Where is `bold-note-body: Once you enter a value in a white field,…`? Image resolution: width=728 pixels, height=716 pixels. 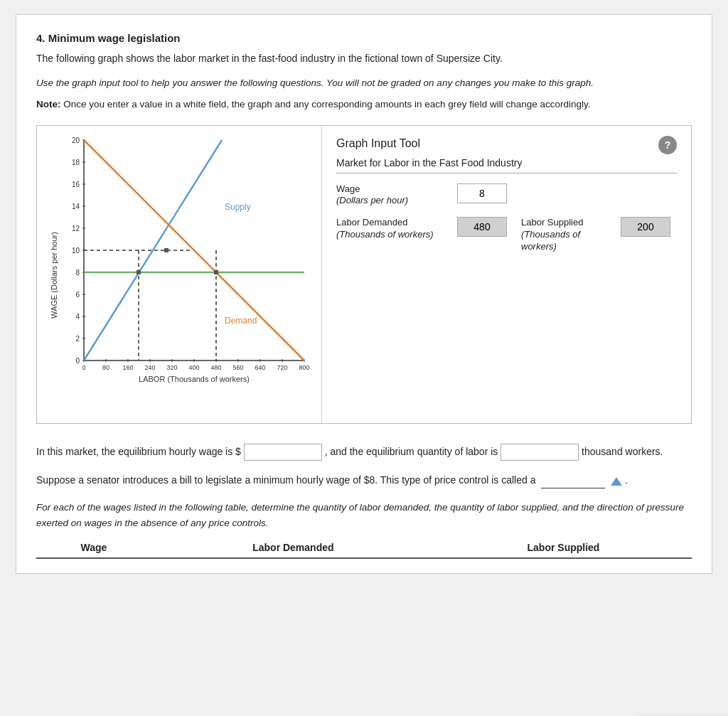
bold-note-body: Once you enter a value in a white field,… is located at coordinates (327, 104).